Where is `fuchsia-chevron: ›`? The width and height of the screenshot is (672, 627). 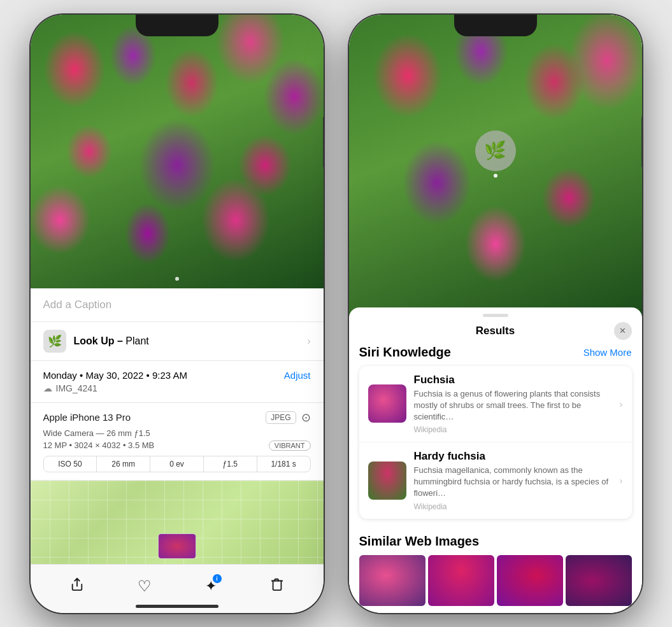 fuchsia-chevron: › is located at coordinates (622, 404).